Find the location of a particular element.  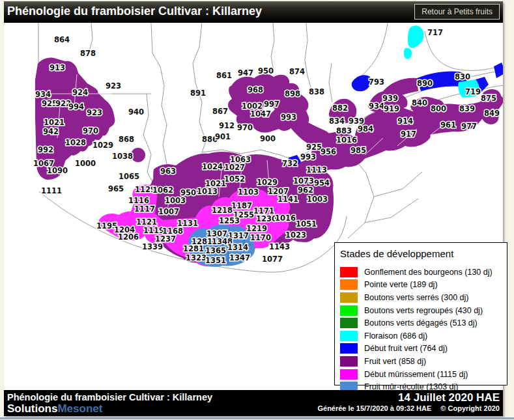

station-value: 1230 is located at coordinates (266, 219).